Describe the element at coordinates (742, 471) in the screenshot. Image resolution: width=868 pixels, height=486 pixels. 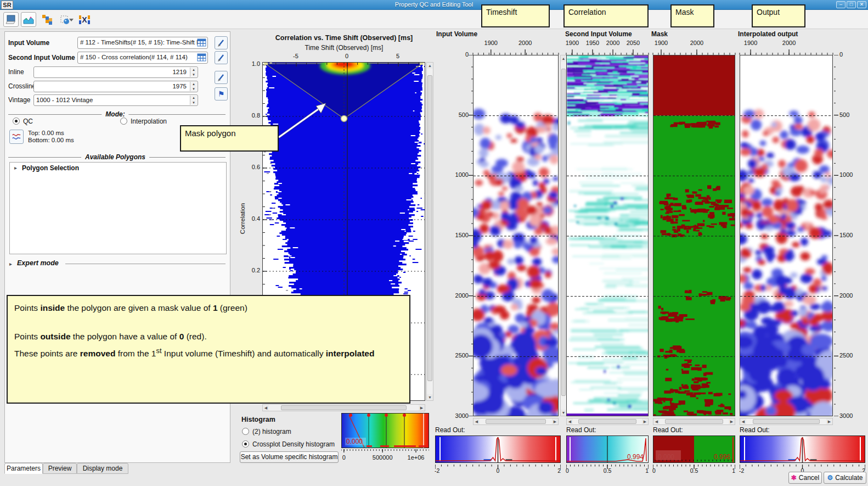
I see `readout-scale-label: -2` at that location.